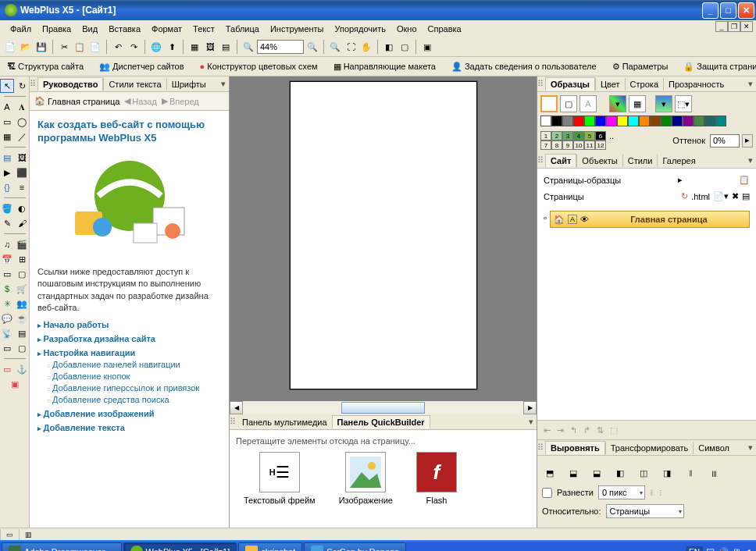  What do you see at coordinates (612, 121) in the screenshot?
I see `color-magenta` at bounding box center [612, 121].